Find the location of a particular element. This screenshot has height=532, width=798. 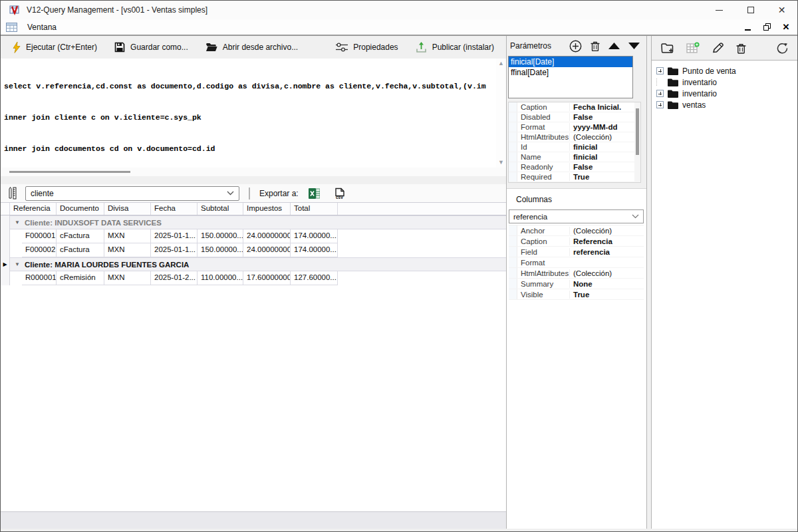

execute-button: Ejecutar (Ctr+Enter) is located at coordinates (55, 48).